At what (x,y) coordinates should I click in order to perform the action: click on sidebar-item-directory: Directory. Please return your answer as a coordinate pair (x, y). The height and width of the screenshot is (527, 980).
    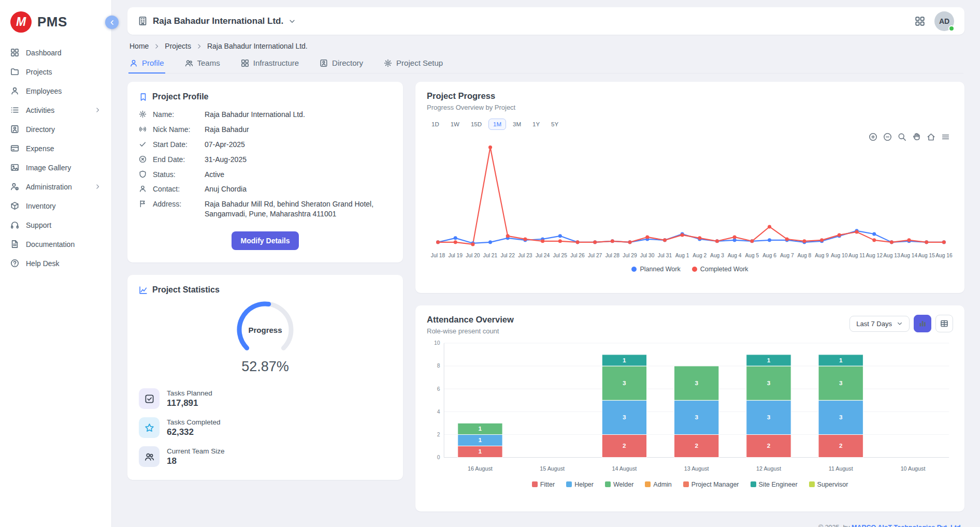
    Looking at the image, I should click on (56, 129).